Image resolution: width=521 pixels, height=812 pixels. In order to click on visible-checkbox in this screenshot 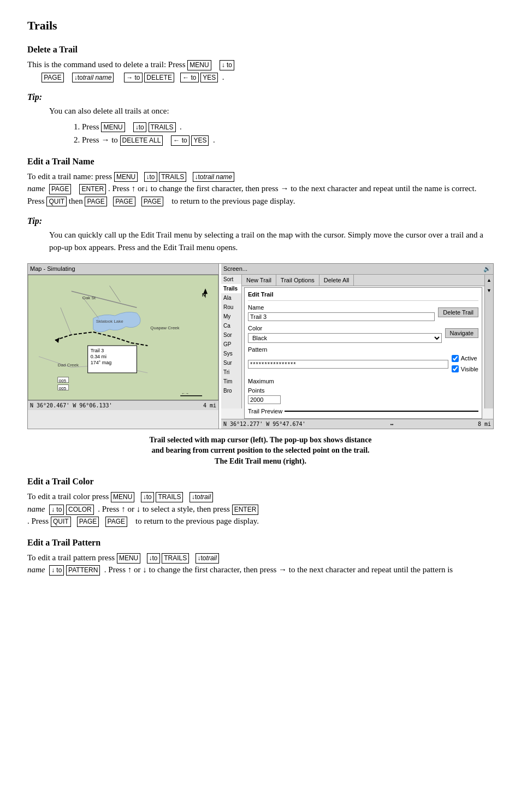, I will do `click(455, 369)`.